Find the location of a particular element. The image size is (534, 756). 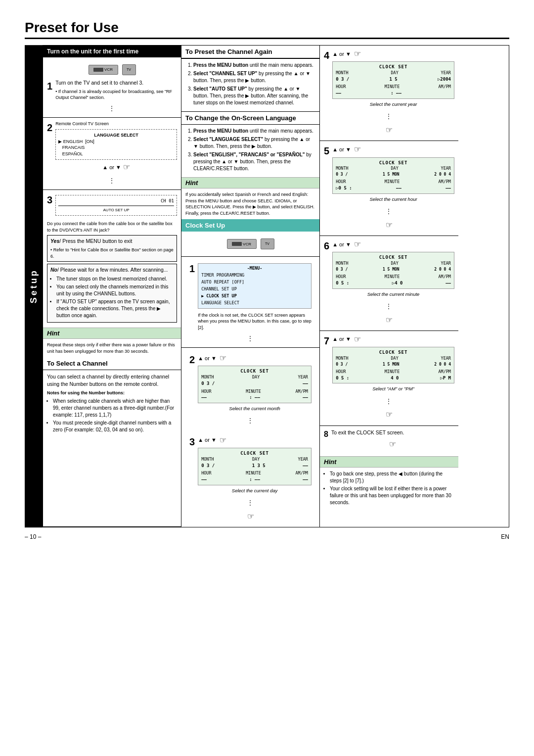

finger-icon-6: ☞ is located at coordinates (357, 244).